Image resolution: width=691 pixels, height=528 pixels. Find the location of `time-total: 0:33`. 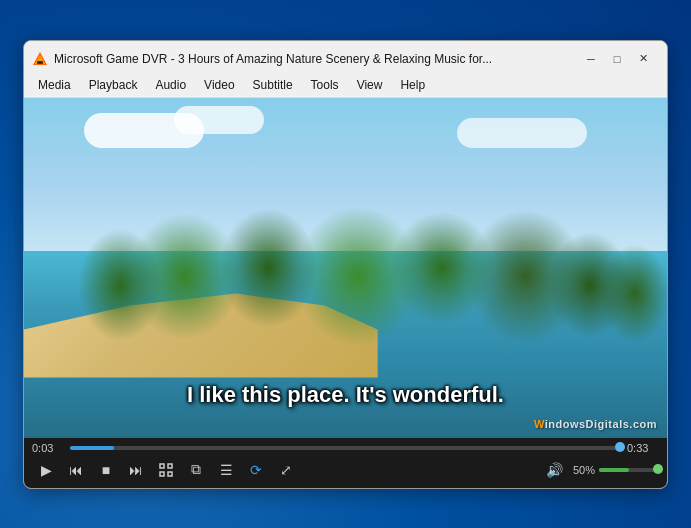

time-total: 0:33 is located at coordinates (643, 448).